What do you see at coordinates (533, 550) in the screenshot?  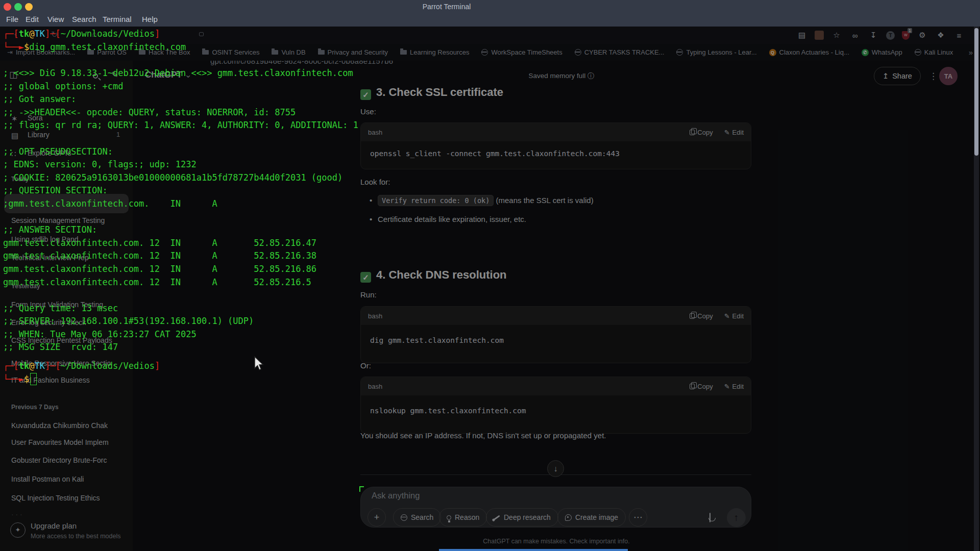 I see `taskbar-hint-strip` at bounding box center [533, 550].